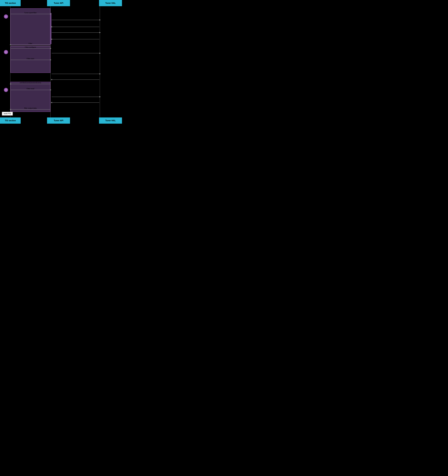  What do you see at coordinates (61, 3) in the screenshot?
I see `header-bar: TIS section Tuner API Tuner HAL` at bounding box center [61, 3].